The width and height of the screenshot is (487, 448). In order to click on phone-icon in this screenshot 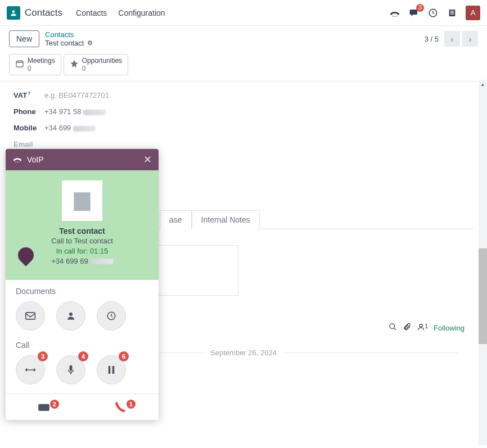, I will do `click(17, 160)`.